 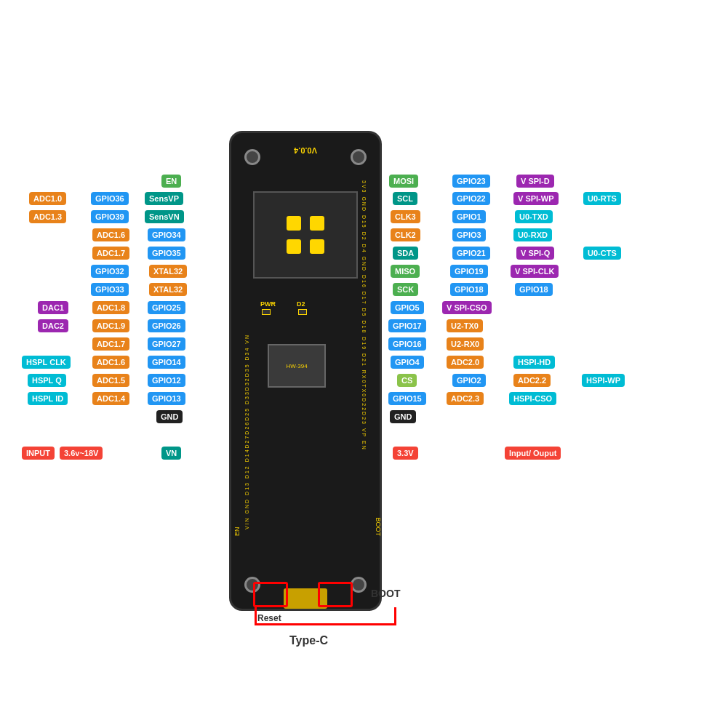 What do you see at coordinates (604, 380) in the screenshot?
I see `badge-hspiwp: HSPI-WP` at bounding box center [604, 380].